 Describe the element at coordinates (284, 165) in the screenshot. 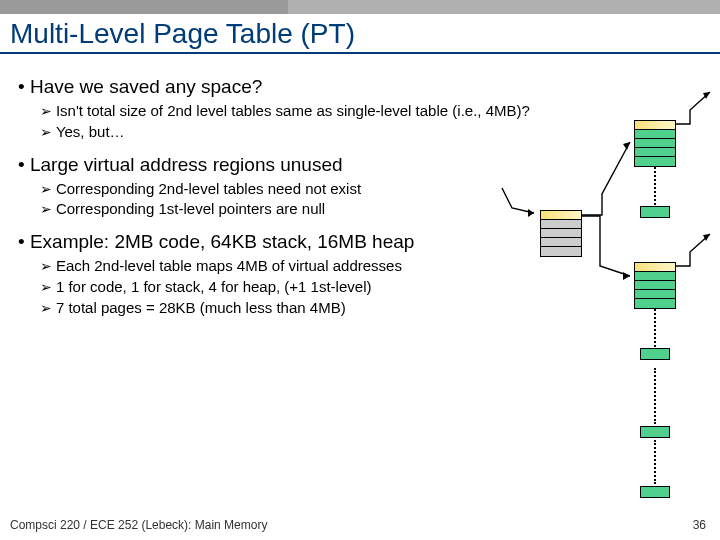

I see `bullet-level1: Large virtual address regions unused` at that location.